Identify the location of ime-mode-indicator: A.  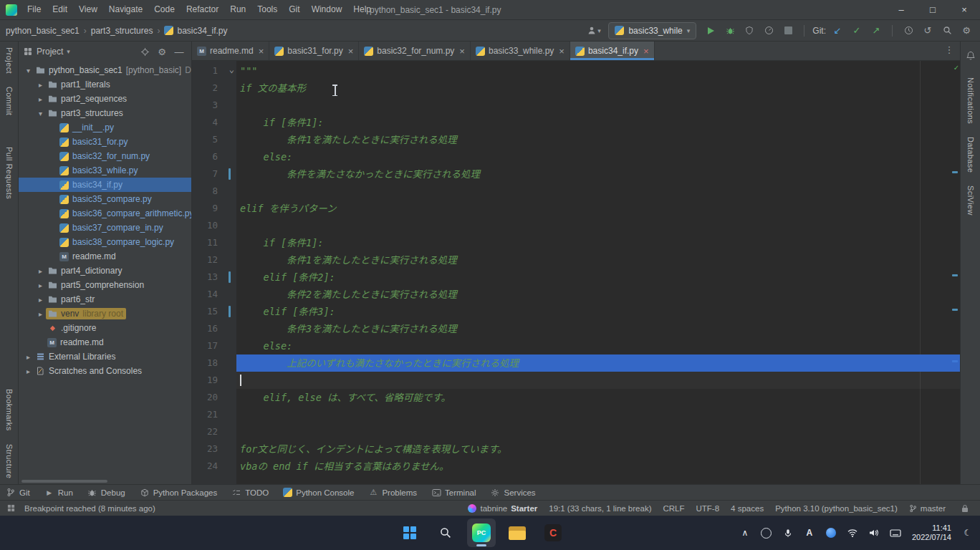
(810, 533).